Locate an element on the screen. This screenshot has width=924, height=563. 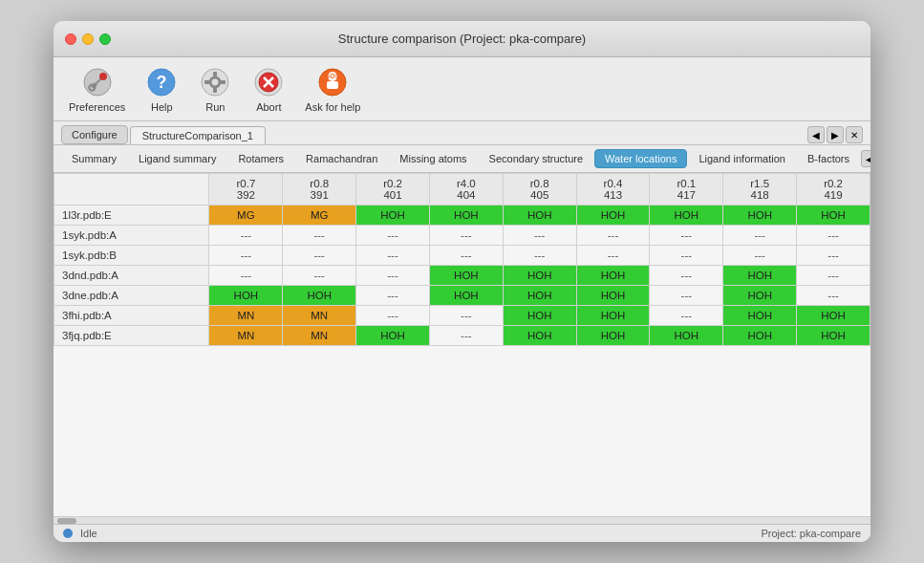
col-header-0: r0.7 392 is located at coordinates (247, 189).